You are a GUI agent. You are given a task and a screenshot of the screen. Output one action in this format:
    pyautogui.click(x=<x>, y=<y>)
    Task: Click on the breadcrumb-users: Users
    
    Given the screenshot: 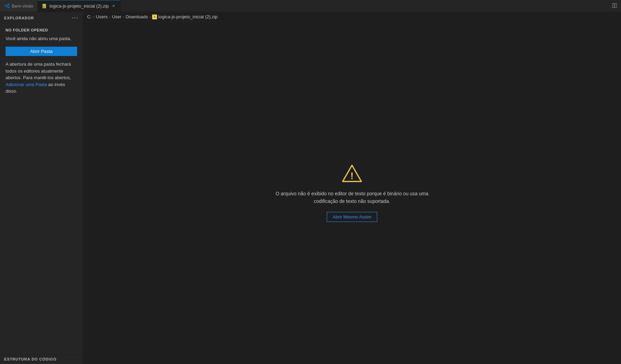 What is the action you would take?
    pyautogui.click(x=102, y=17)
    